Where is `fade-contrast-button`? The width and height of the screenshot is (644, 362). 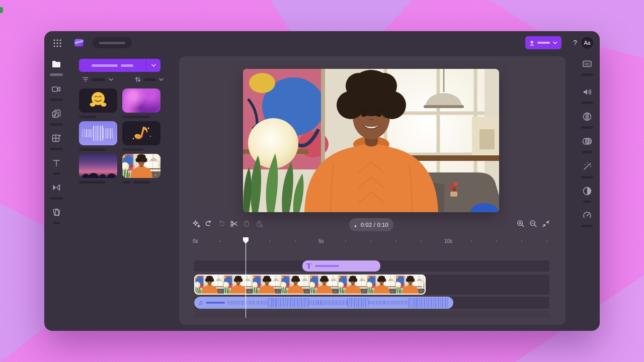
fade-contrast-button is located at coordinates (587, 192).